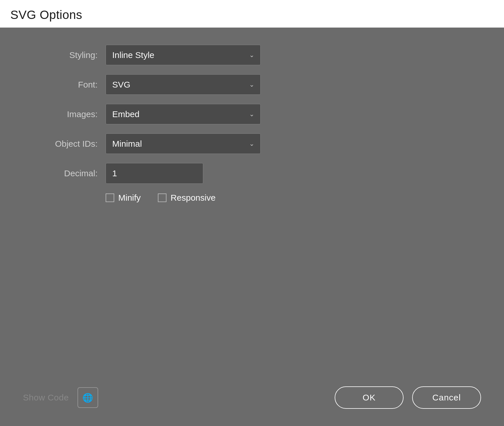 The width and height of the screenshot is (504, 426). Describe the element at coordinates (187, 198) in the screenshot. I see `responsive-checkbox-item: Responsive` at that location.